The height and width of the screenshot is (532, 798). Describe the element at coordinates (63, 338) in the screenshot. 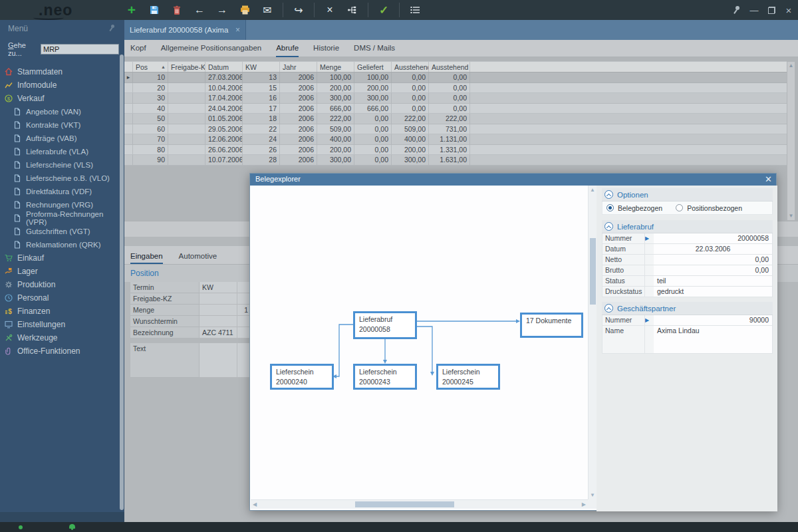

I see `sidebar-item-werkzeuge: Werkzeuge` at that location.